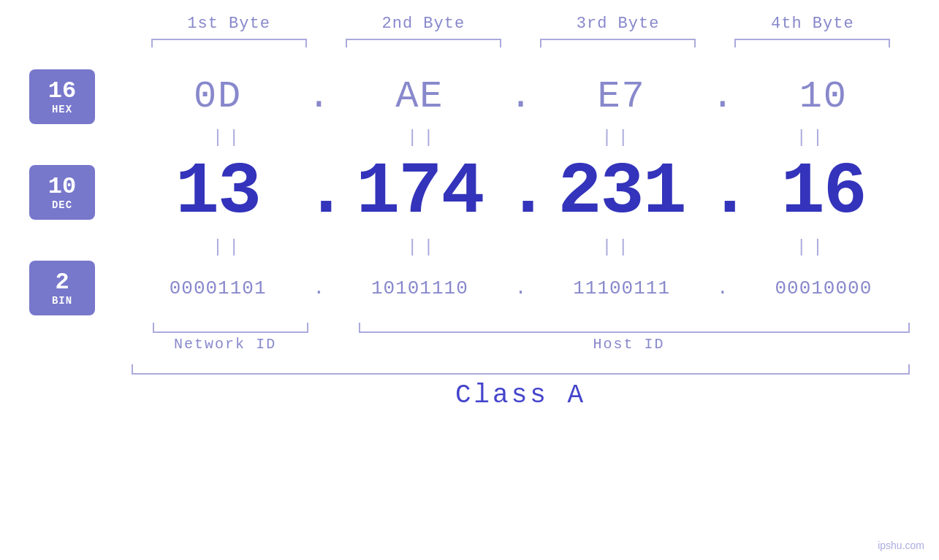 This screenshot has width=939, height=560. Describe the element at coordinates (824, 193) in the screenshot. I see `dec-val-4: 16` at that location.